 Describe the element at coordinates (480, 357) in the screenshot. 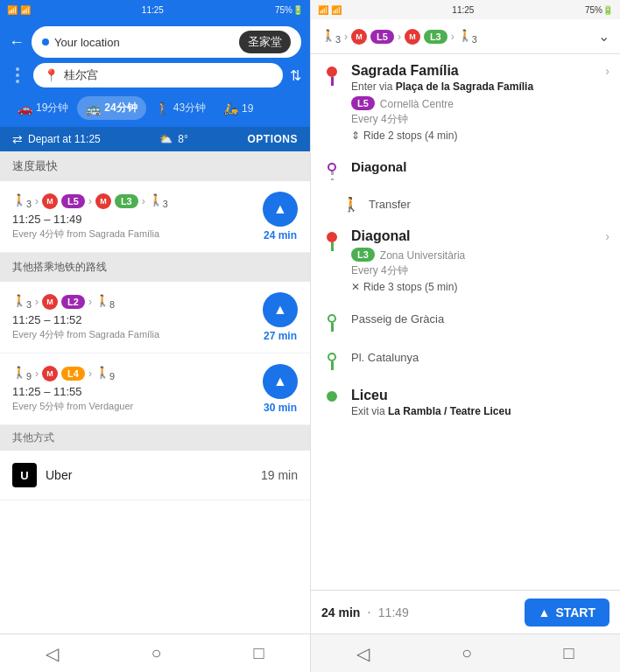

I see `stop-content-plcat: Pl. Catalunya` at that location.